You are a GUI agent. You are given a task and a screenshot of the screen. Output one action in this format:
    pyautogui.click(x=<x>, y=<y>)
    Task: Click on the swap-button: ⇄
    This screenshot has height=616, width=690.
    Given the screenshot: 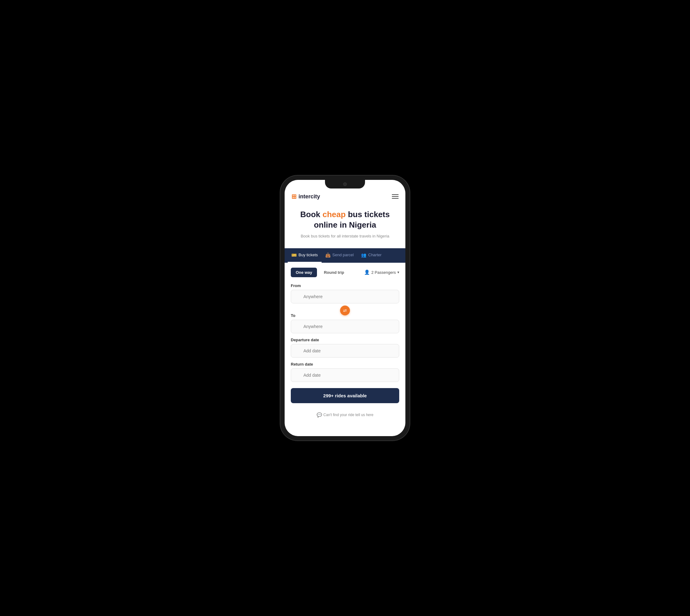 What is the action you would take?
    pyautogui.click(x=345, y=311)
    